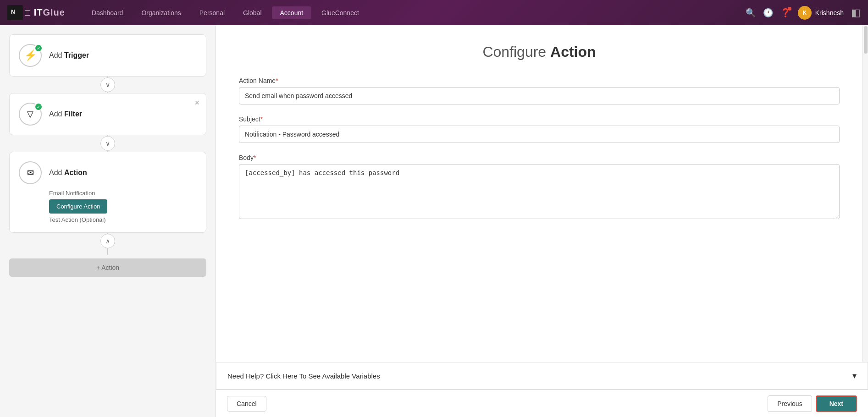  What do you see at coordinates (768, 13) in the screenshot?
I see `history-icon: 🕐` at bounding box center [768, 13].